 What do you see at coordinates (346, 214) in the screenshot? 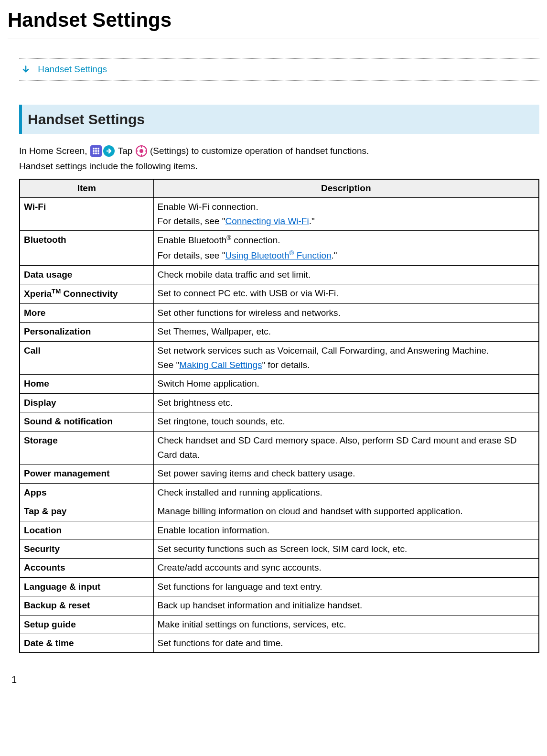
I see `desc-wifi: Enable Wi-Fi connection. For details, se…` at bounding box center [346, 214].